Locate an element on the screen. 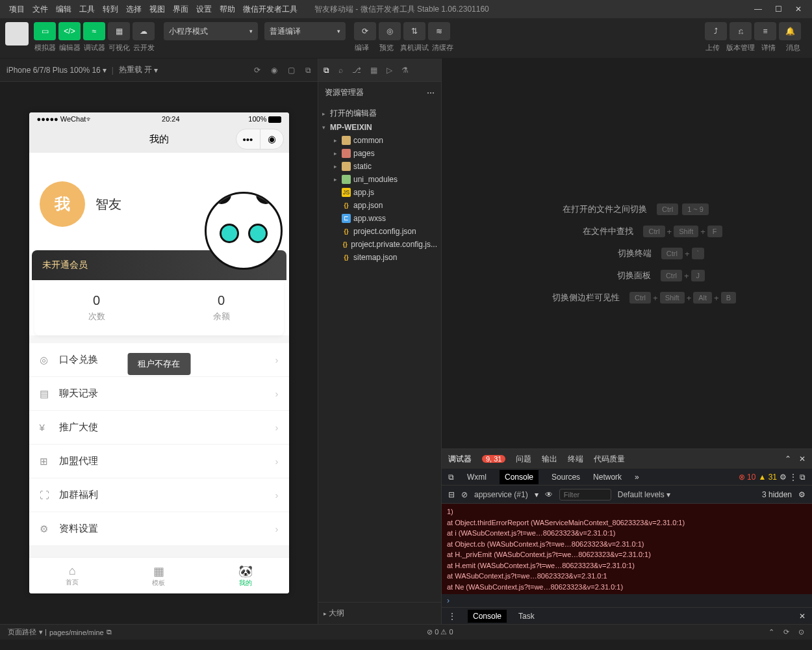 This screenshot has height=650, width=812. eye-icon: 👁 is located at coordinates (549, 495).